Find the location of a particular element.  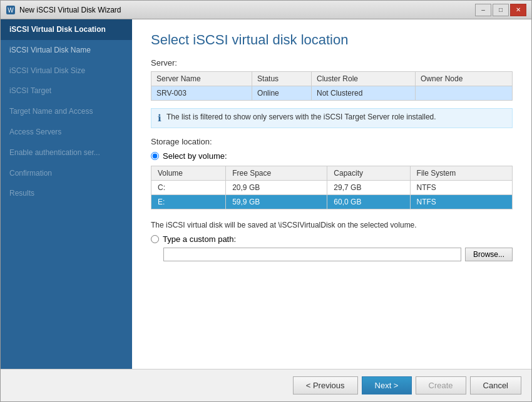

cell-status: Online is located at coordinates (282, 94).